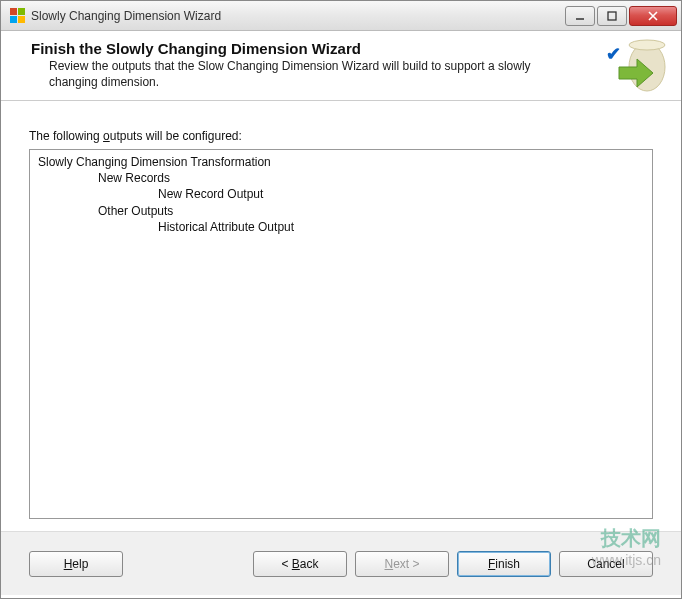 The image size is (682, 599). What do you see at coordinates (341, 162) in the screenshot?
I see `tree-root-item: Slowly Changing Dimension Transformation` at bounding box center [341, 162].